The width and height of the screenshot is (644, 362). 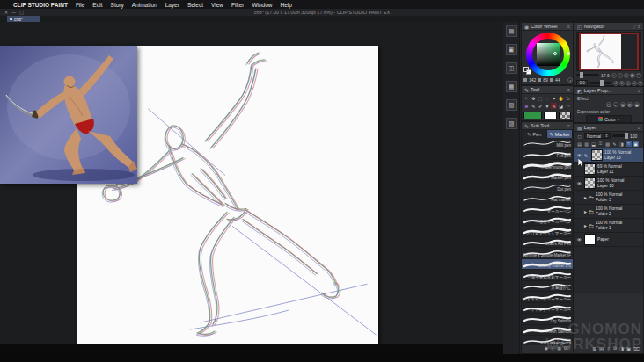 What do you see at coordinates (623, 105) in the screenshot?
I see `halftone-effect-icon: ▦` at bounding box center [623, 105].